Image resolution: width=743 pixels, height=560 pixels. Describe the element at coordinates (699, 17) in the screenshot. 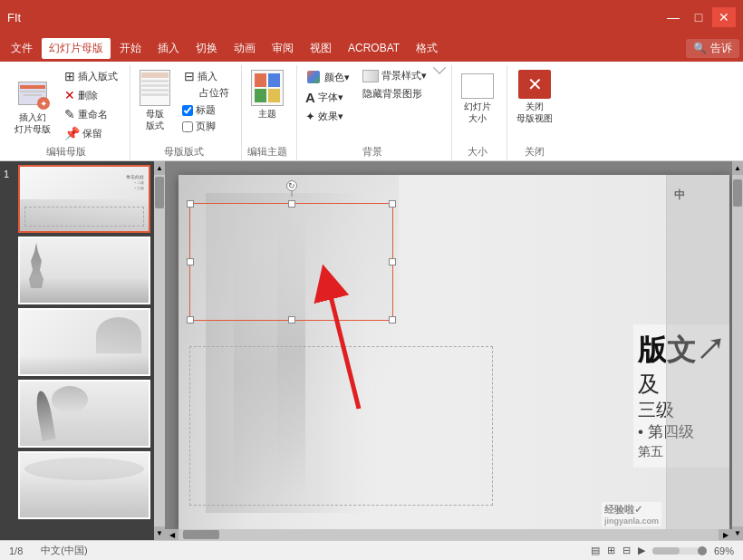

I see `maximize-button: □` at that location.